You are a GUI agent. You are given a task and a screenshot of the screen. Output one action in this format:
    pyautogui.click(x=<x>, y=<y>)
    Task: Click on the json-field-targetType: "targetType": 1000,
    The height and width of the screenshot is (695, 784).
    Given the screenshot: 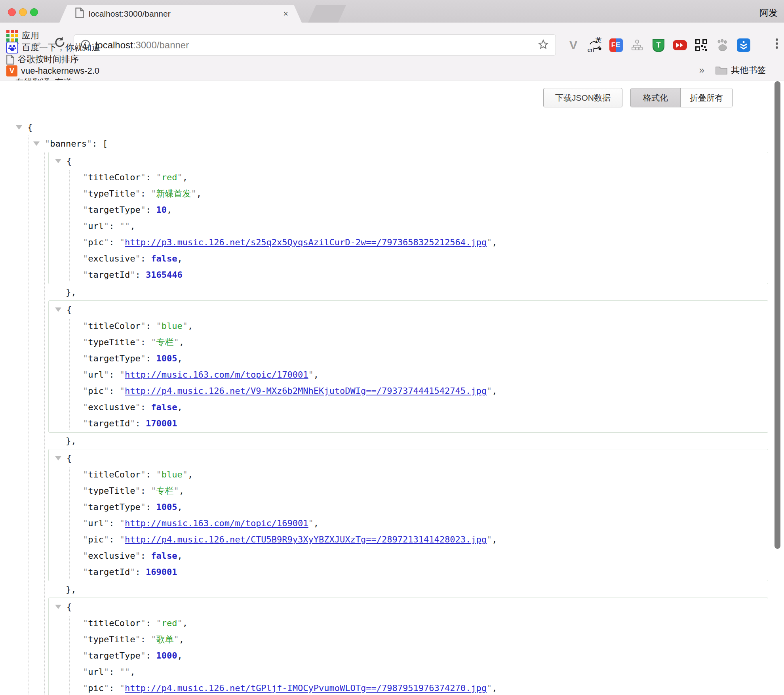 What is the action you would take?
    pyautogui.click(x=408, y=655)
    